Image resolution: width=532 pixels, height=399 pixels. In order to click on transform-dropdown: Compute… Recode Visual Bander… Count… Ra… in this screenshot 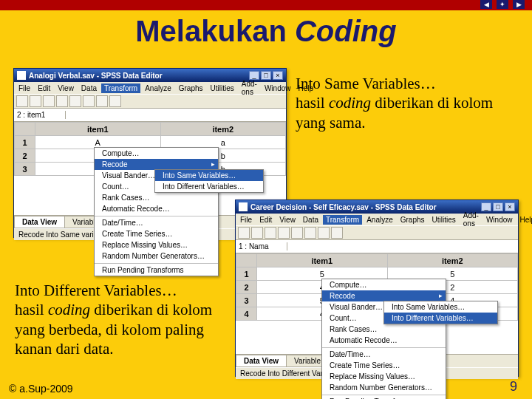, I will do `click(384, 338)`.